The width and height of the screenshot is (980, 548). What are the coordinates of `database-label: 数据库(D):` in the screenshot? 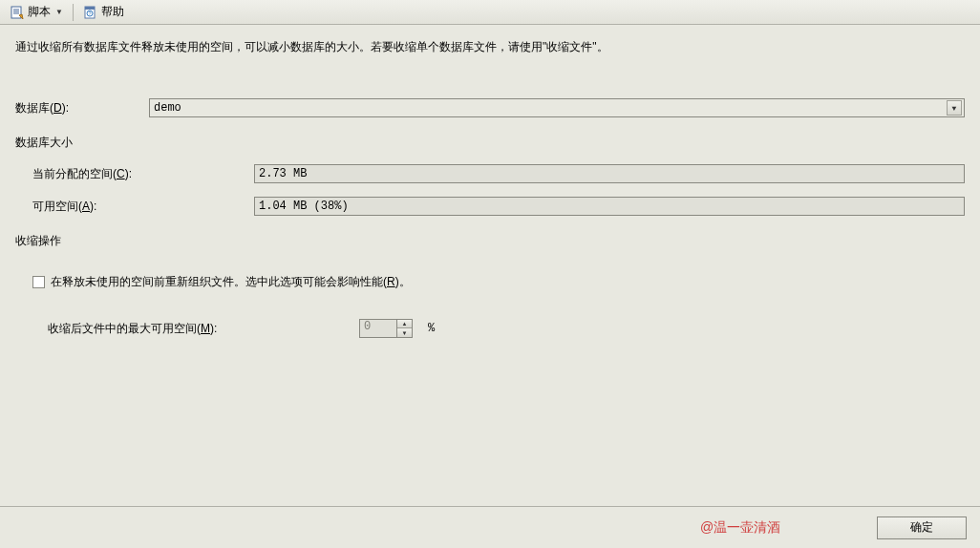 It's located at (82, 109).